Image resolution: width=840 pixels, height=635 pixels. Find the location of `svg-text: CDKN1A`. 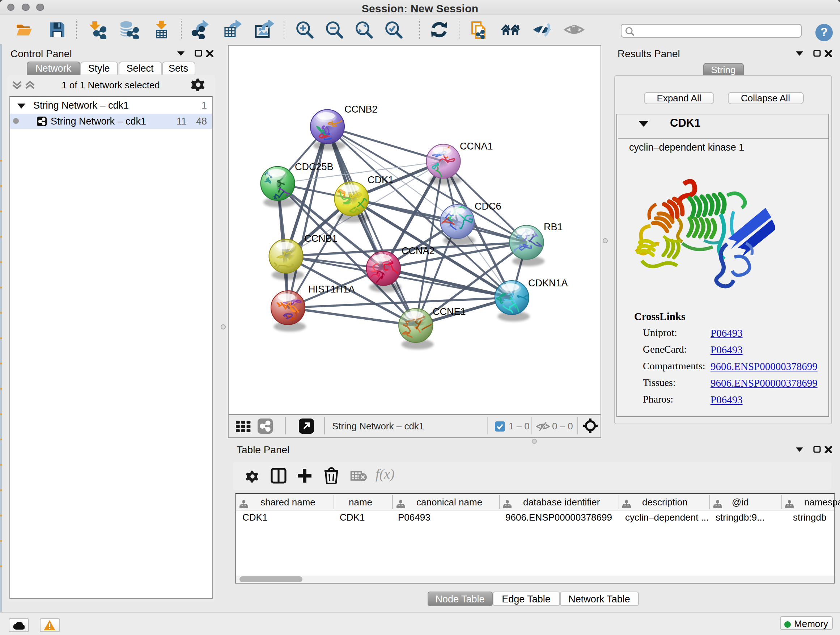

svg-text: CDKN1A is located at coordinates (548, 283).